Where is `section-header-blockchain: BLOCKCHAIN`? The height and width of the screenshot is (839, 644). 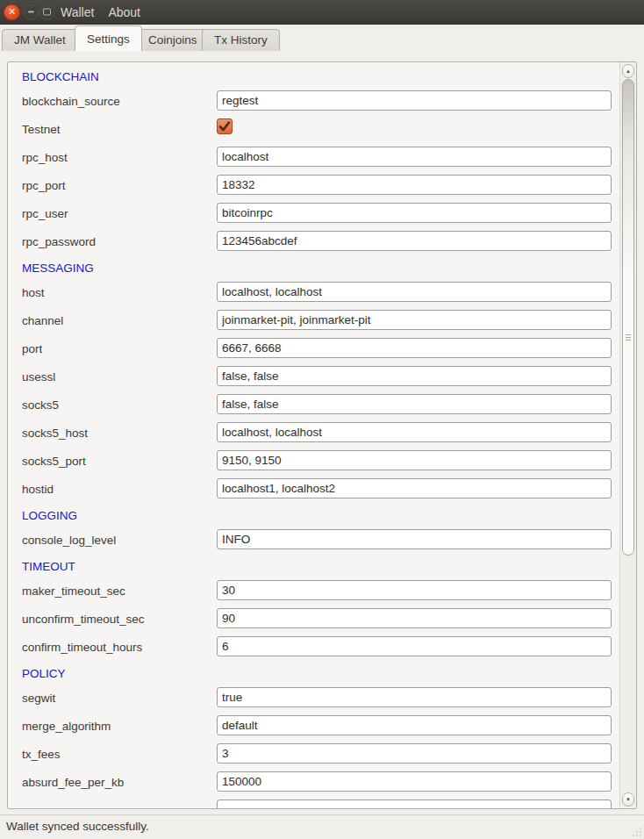 section-header-blockchain: BLOCKCHAIN is located at coordinates (314, 77).